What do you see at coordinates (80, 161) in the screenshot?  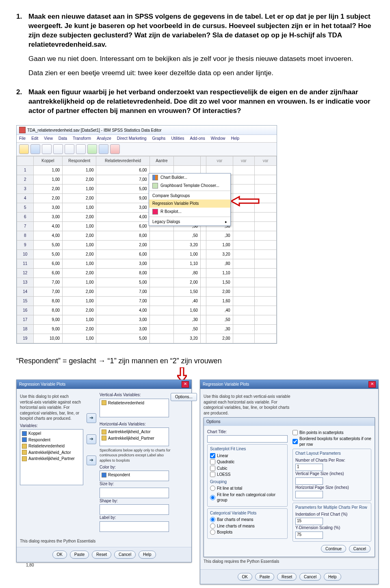 I see `col-respondent: Respondent` at bounding box center [80, 161].